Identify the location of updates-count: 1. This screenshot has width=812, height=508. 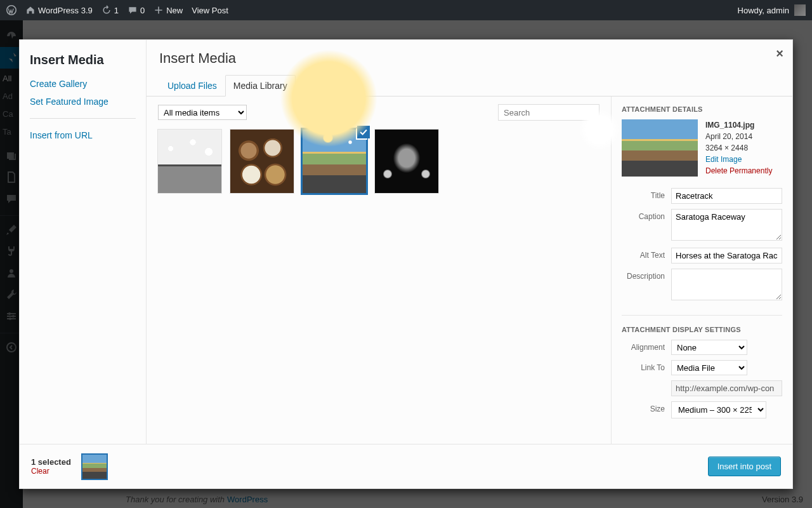
(117, 10).